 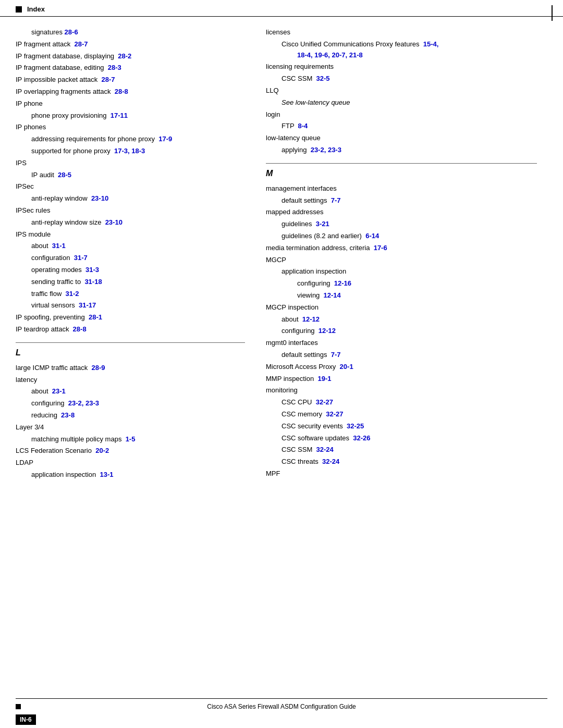 What do you see at coordinates (431, 44) in the screenshot?
I see `entry-link: 15-4,` at bounding box center [431, 44].